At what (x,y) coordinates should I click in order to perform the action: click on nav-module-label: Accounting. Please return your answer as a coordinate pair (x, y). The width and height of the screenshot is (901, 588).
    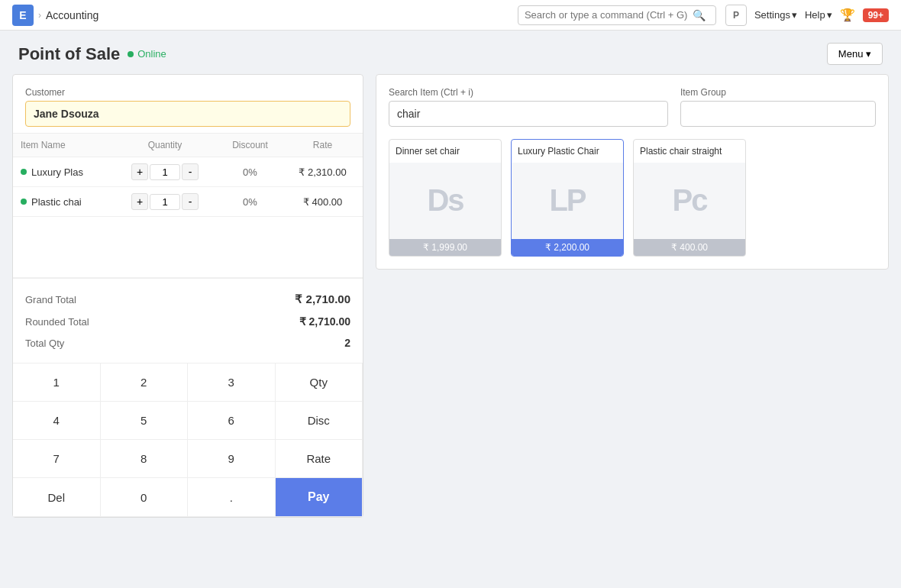
    Looking at the image, I should click on (72, 15).